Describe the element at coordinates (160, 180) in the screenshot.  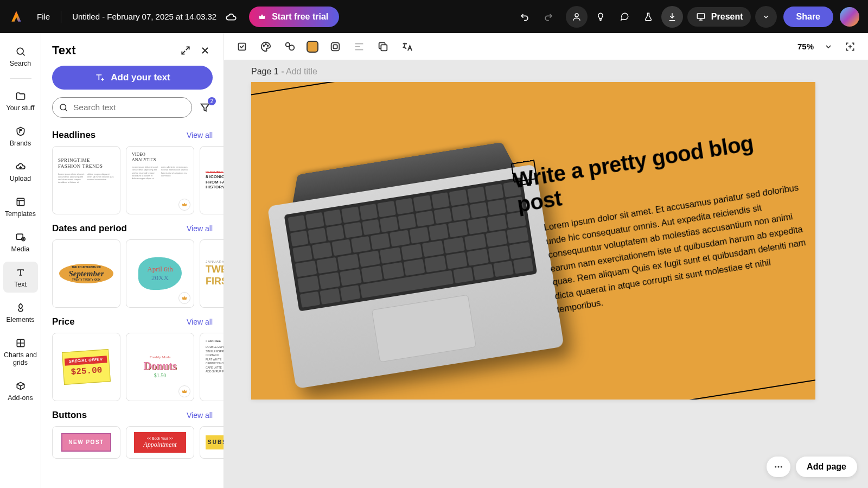
I see `text-template: VIDEOANALYTICSLorem ipsum dolor sit amet…` at that location.